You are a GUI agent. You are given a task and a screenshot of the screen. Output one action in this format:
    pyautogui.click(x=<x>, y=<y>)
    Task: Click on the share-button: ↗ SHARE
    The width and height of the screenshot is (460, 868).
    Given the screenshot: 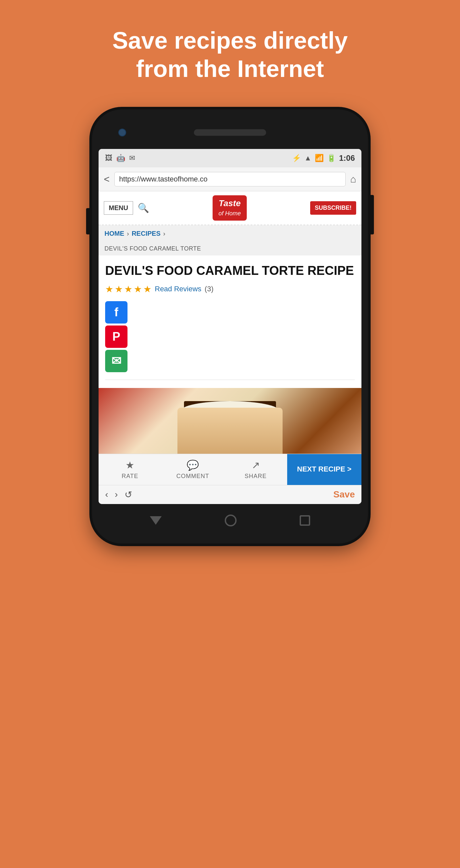 What is the action you would take?
    pyautogui.click(x=255, y=470)
    